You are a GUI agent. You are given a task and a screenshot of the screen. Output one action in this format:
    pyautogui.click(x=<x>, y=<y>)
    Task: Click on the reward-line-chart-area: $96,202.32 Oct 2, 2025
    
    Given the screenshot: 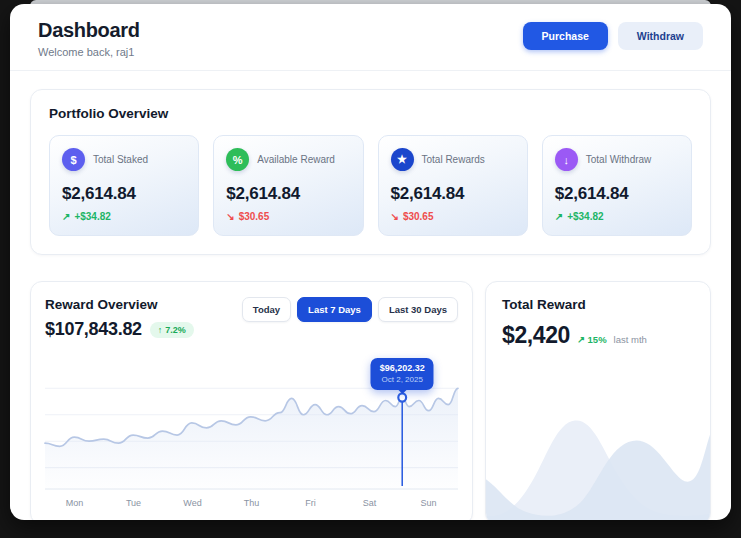 What is the action you would take?
    pyautogui.click(x=252, y=430)
    